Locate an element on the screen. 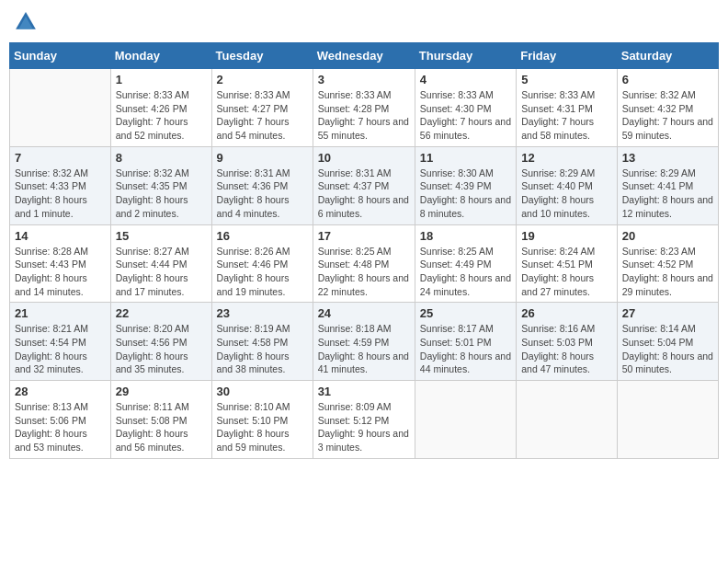  calendar-cell: 3Sunrise: 8:33 AMSunset: 4:28 PMDaylight… is located at coordinates (364, 109).